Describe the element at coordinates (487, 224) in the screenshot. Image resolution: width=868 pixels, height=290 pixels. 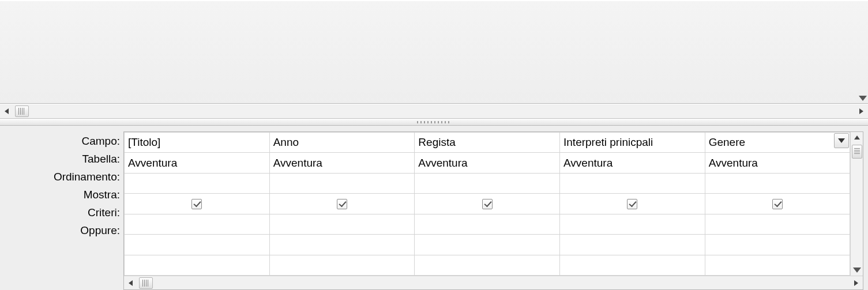
I see `row-criteri` at that location.